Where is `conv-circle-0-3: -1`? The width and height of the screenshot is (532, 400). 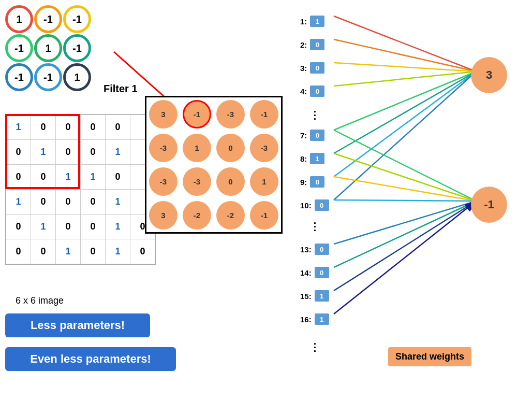 conv-circle-0-3: -1 is located at coordinates (264, 114).